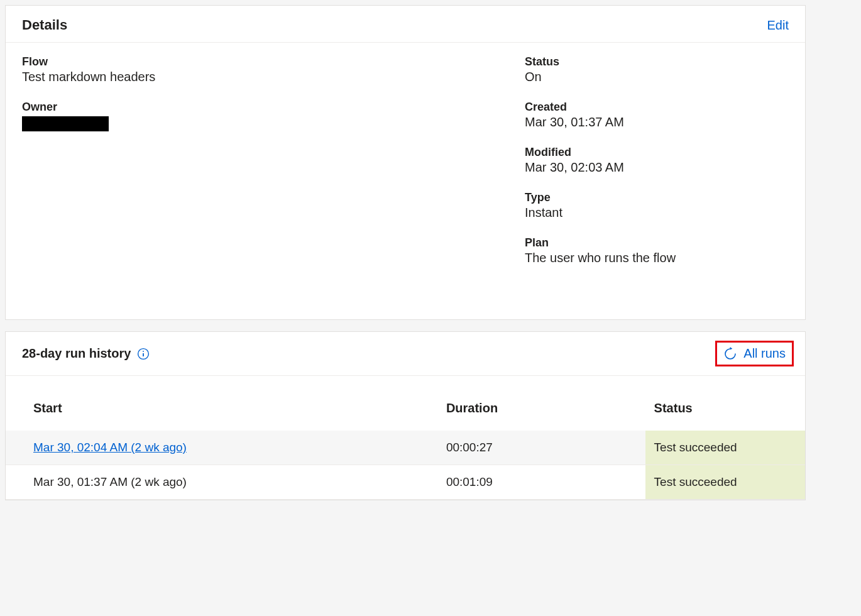 The image size is (861, 616). What do you see at coordinates (542, 483) in the screenshot?
I see `cell-duration: 00:01:09` at bounding box center [542, 483].